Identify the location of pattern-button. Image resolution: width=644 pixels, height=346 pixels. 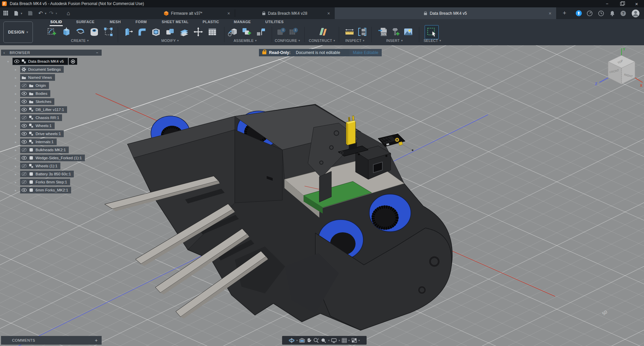
(108, 32).